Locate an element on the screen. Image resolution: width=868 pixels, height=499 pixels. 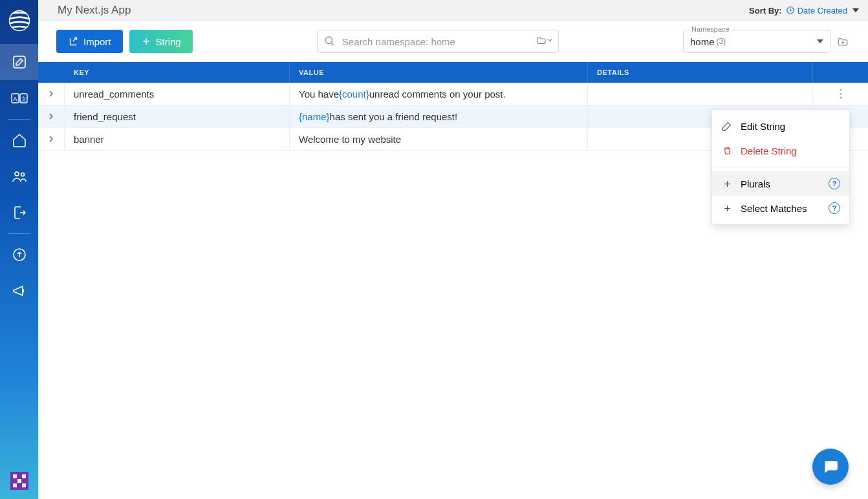
row-context-menu: Edit String Delete String Plurals ? Sele… is located at coordinates (781, 167).